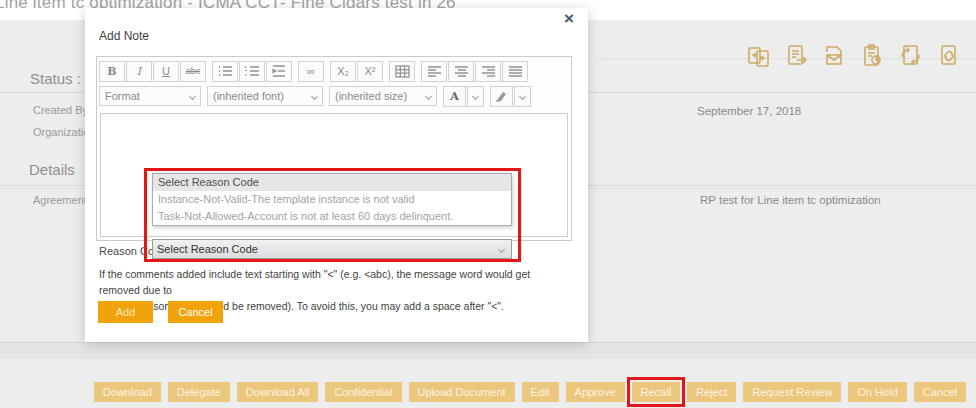  Describe the element at coordinates (540, 392) in the screenshot. I see `edit-button: Edit` at that location.